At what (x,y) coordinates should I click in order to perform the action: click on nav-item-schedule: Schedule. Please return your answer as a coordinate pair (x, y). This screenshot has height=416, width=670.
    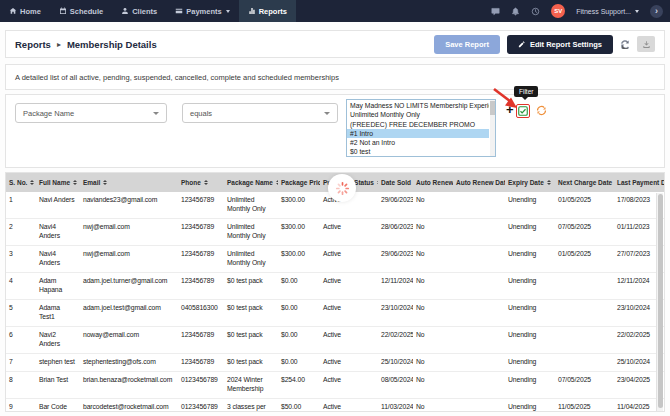
    Looking at the image, I should click on (81, 11).